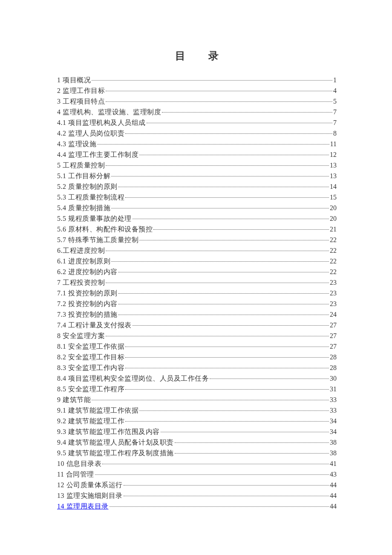  Describe the element at coordinates (95, 218) in the screenshot. I see `toc-entry-label: 5.5 规程质量事故的处理` at that location.